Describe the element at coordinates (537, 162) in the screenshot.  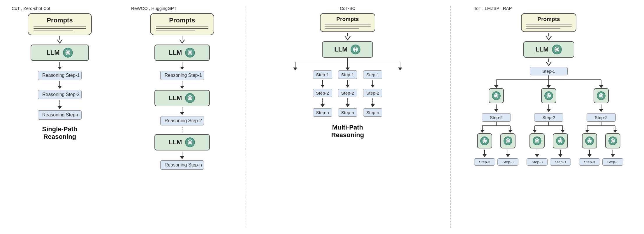
I see `s4-b2-sp1-step3: Step-3` at that location.